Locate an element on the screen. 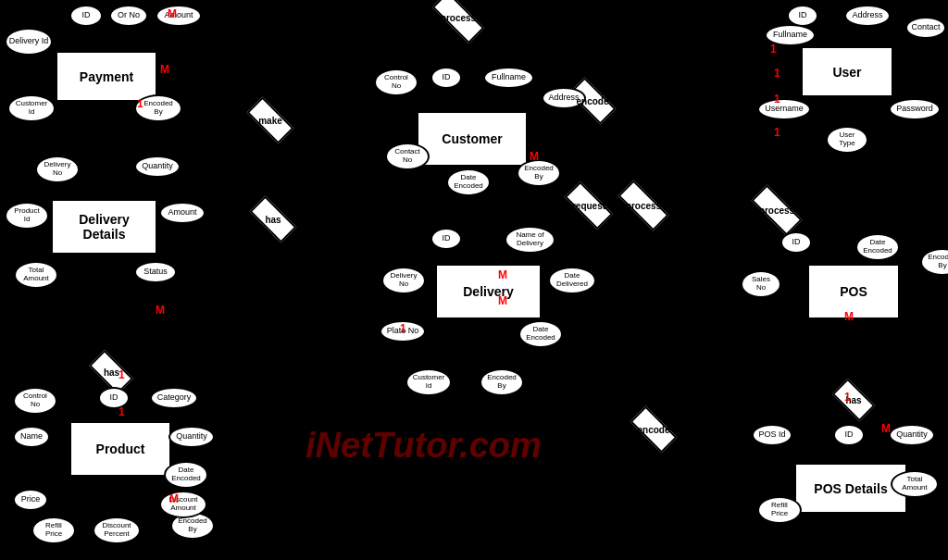  mult-3: 1 is located at coordinates (141, 104).